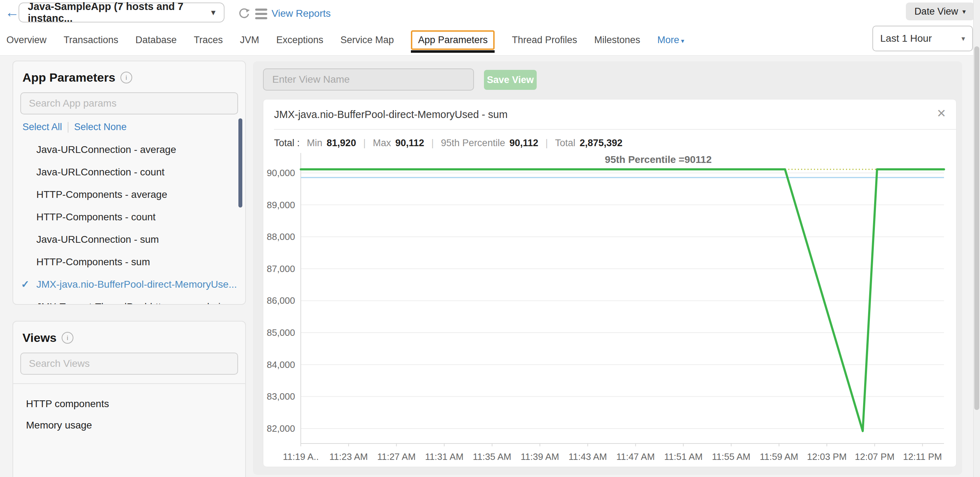 This screenshot has width=980, height=477. Describe the element at coordinates (940, 11) in the screenshot. I see `date-view-button: Date View ▾` at that location.